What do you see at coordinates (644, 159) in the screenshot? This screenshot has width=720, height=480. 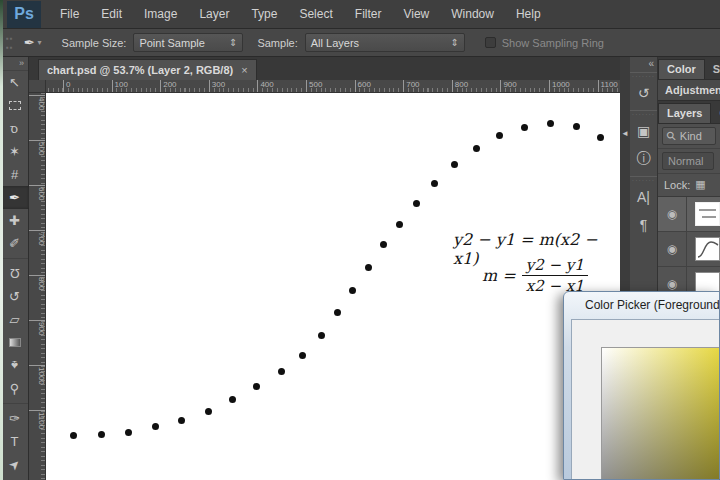 I see `info-panel-icon: ⓘ` at bounding box center [644, 159].